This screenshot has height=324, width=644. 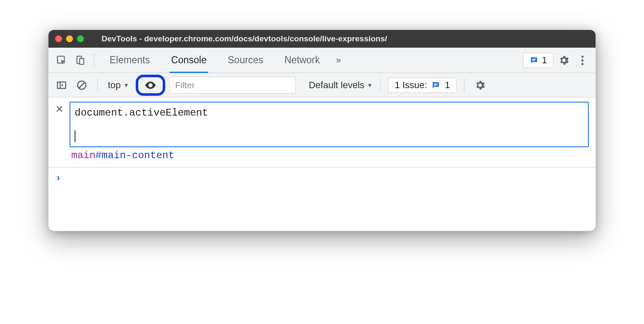 What do you see at coordinates (329, 154) in the screenshot?
I see `live-expression-result: main#main-content` at bounding box center [329, 154].